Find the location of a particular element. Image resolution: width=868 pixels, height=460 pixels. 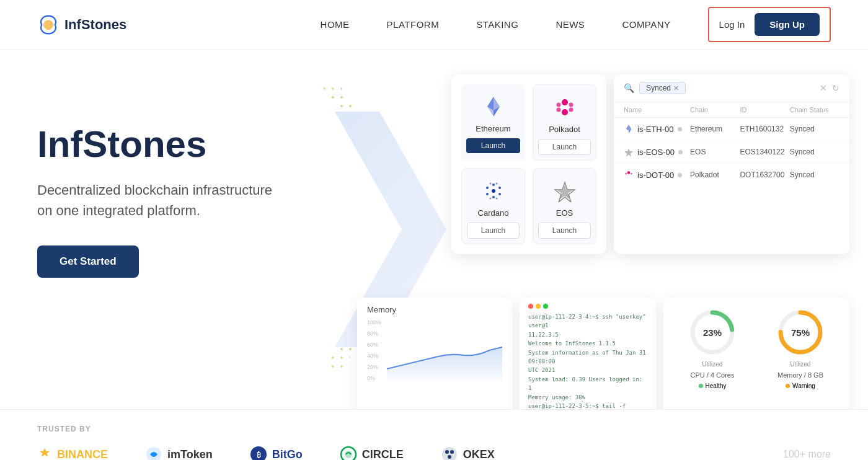

polkadot-icon is located at coordinates (565, 107).